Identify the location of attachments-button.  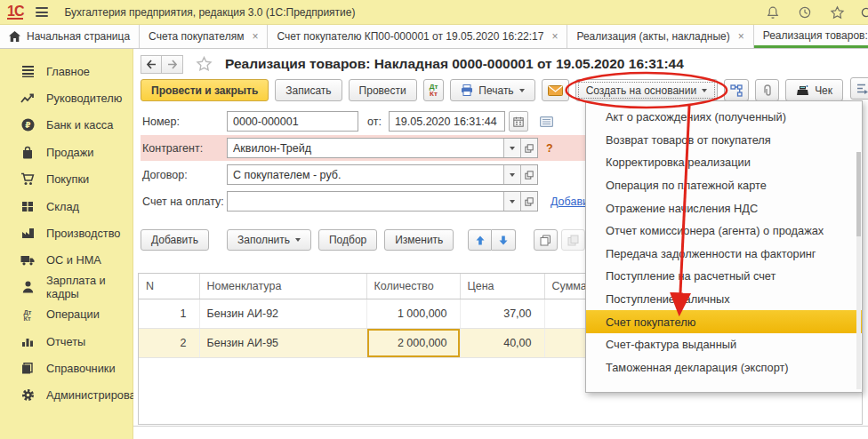
(767, 91).